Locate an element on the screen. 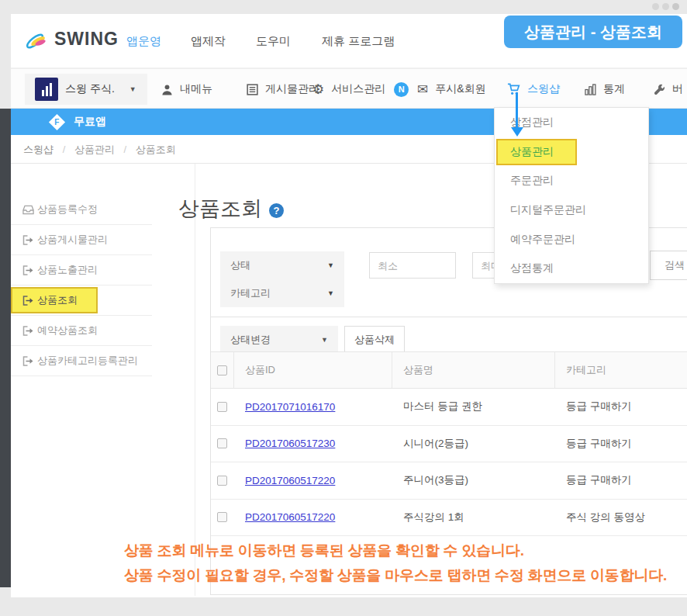 The image size is (687, 616). table-row: PD2017071016170 마스터 등급 권한 등급 구매하기 is located at coordinates (449, 407).